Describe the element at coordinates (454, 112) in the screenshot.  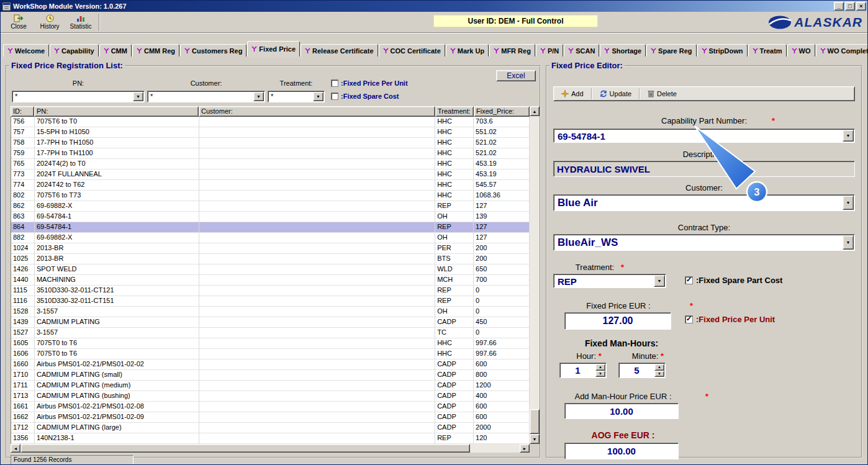
I see `column-header: Treatment:` at that location.